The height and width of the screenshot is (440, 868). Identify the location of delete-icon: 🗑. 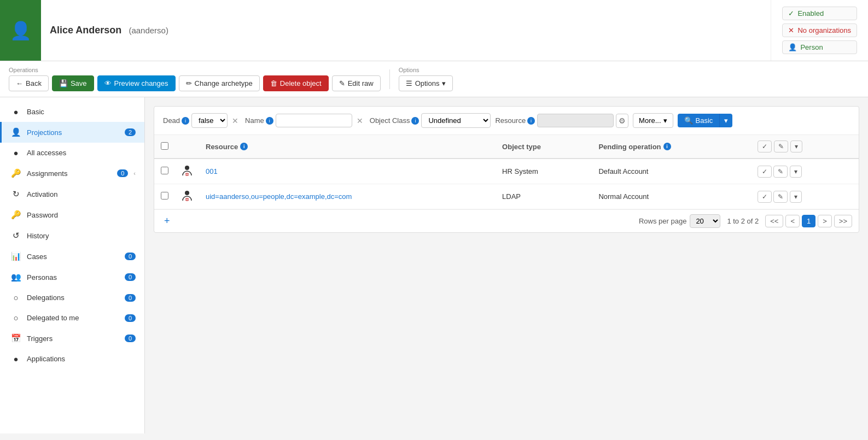
(273, 83).